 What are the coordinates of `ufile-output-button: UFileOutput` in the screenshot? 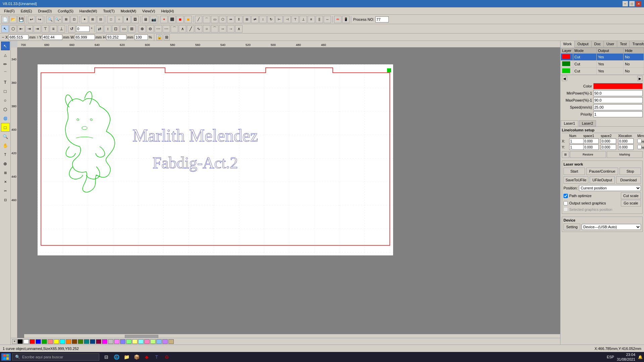 It's located at (602, 180).